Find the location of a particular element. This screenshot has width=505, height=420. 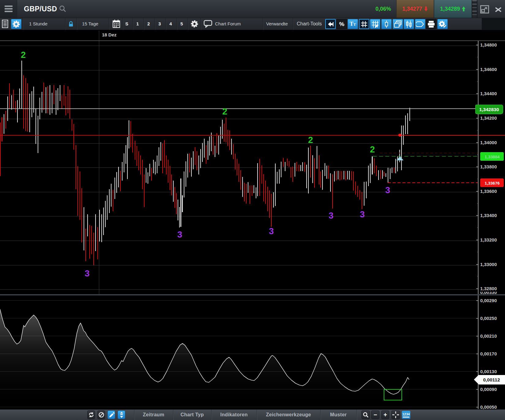

svg-text: 1,34400 is located at coordinates (488, 94).